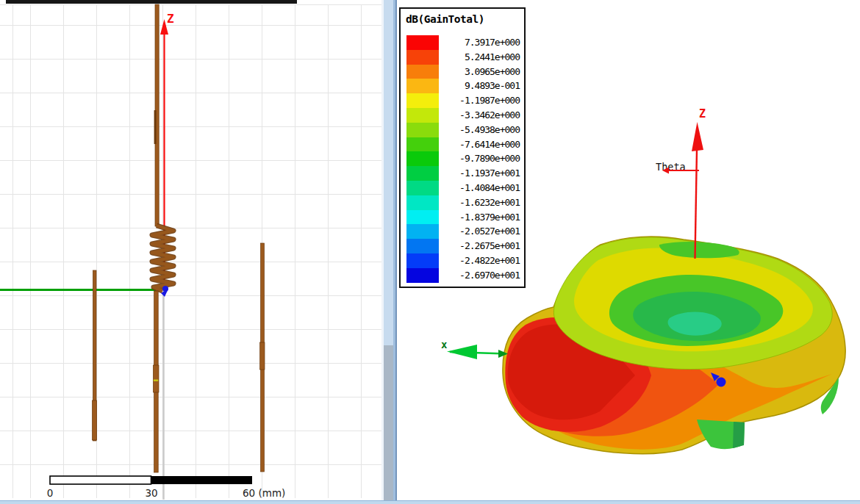 This screenshot has width=860, height=504. What do you see at coordinates (463, 188) in the screenshot?
I see `legend-entry: -1.4084e+001` at bounding box center [463, 188].